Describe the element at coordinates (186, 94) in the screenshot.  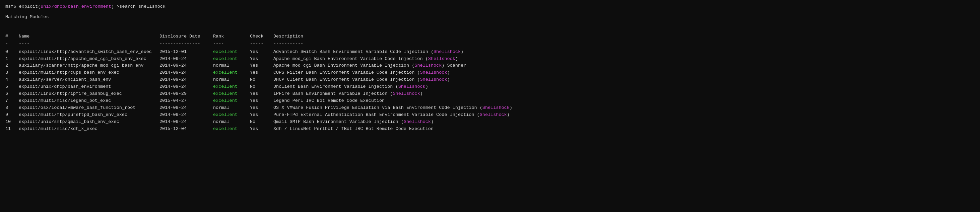
I see `cell-date: 2014-09-29` at that location.